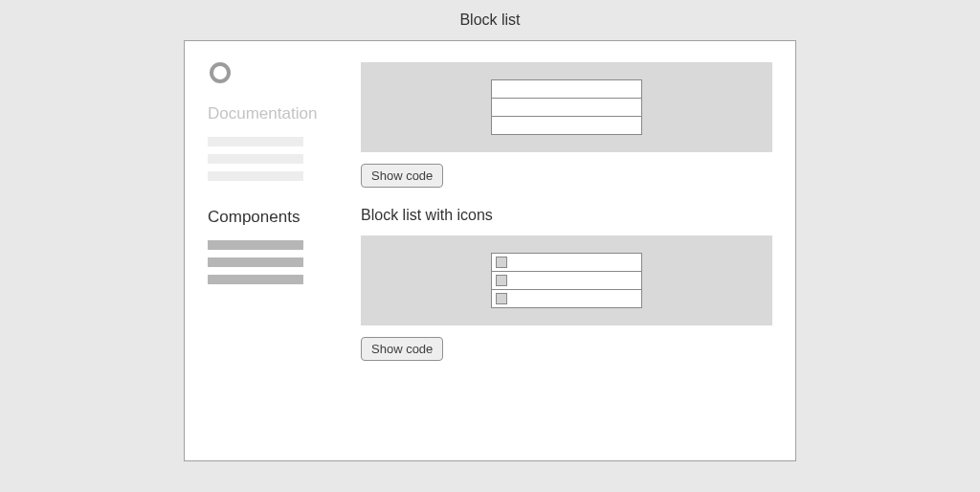 The height and width of the screenshot is (492, 980). I want to click on example-heading: Block list with icons, so click(567, 215).